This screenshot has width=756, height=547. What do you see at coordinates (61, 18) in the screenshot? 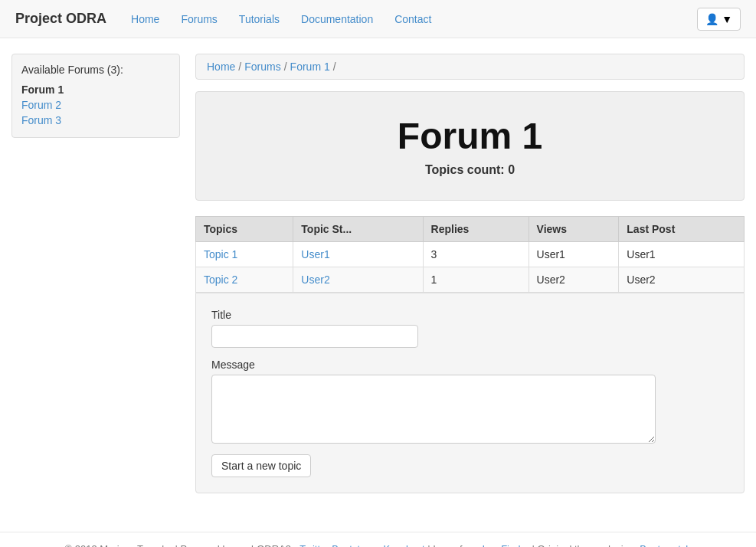
I see `brand-logo: Project ODRA` at bounding box center [61, 18].